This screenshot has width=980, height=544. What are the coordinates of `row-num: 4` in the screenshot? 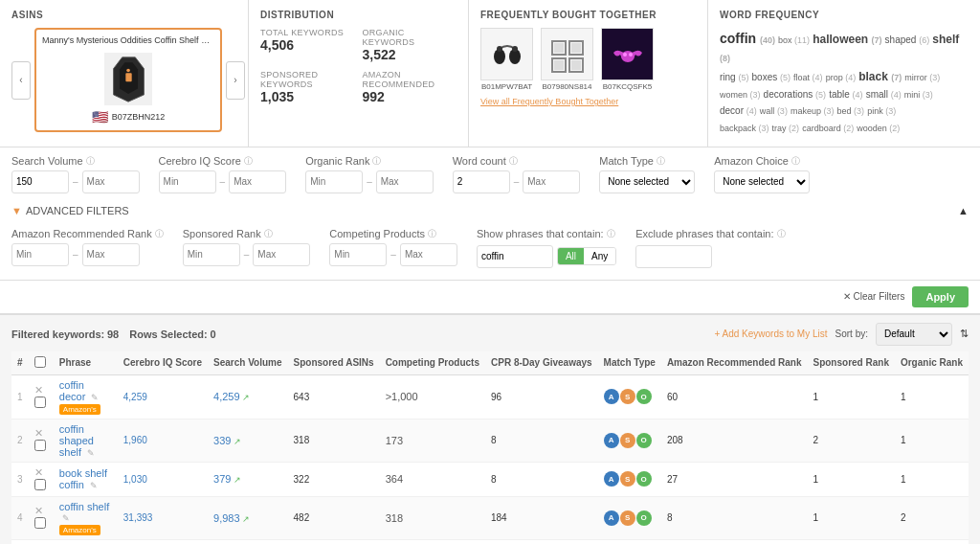 It's located at (20, 517).